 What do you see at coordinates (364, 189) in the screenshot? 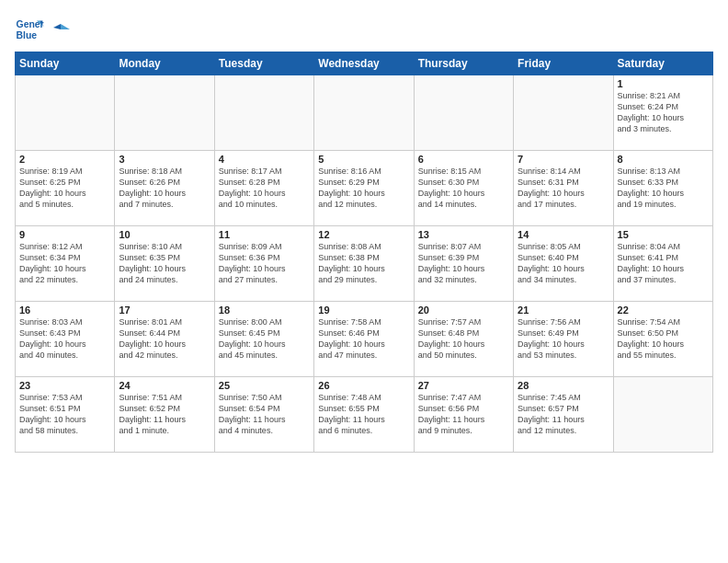
I see `day-cell: 5Sunrise: 8:16 AM Sunset: 6:29 PM Daylig…` at bounding box center [364, 189].